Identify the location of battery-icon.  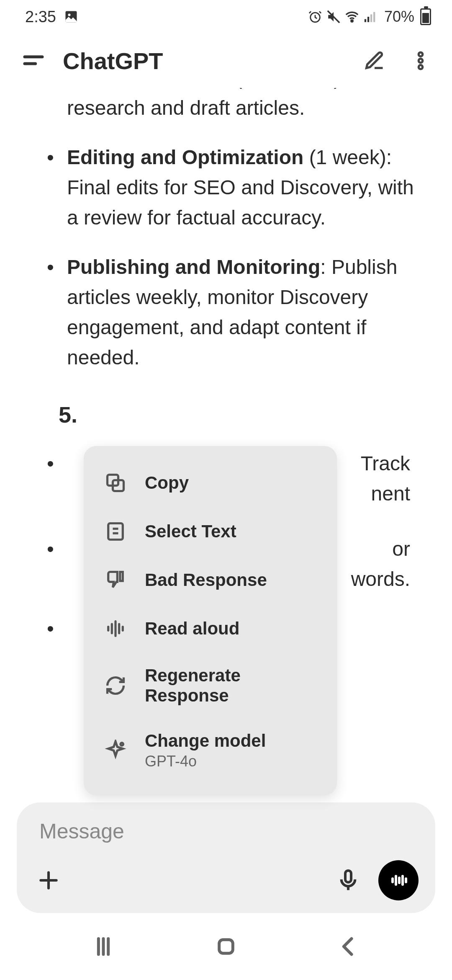
(426, 17).